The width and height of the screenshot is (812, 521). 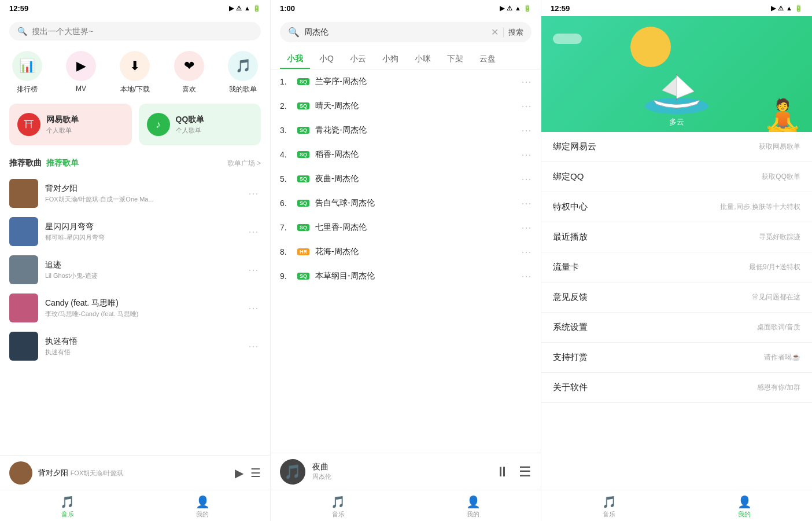 What do you see at coordinates (473, 507) in the screenshot?
I see `mid-nav-mine: 👤 我的` at bounding box center [473, 507].